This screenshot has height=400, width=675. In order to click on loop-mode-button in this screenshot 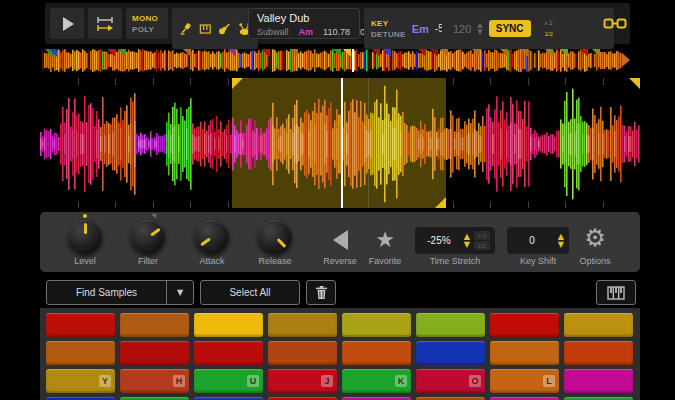, I will do `click(105, 24)`.